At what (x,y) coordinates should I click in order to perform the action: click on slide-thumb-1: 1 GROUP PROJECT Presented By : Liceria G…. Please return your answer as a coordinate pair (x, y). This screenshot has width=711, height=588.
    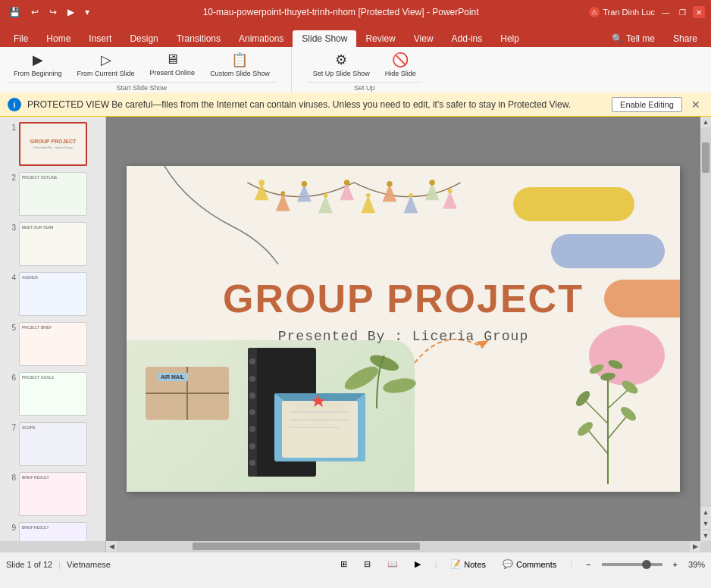
    Looking at the image, I should click on (53, 144).